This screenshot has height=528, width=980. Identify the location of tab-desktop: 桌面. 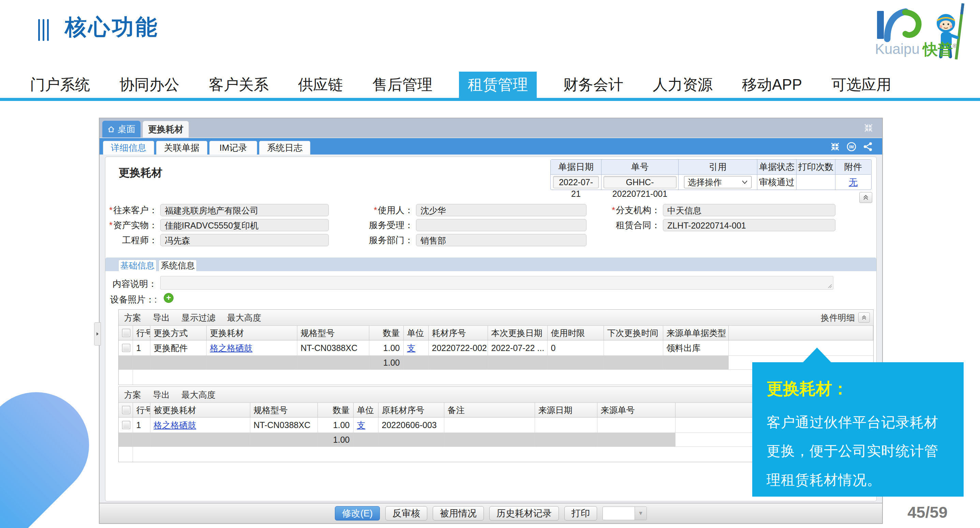
(121, 129).